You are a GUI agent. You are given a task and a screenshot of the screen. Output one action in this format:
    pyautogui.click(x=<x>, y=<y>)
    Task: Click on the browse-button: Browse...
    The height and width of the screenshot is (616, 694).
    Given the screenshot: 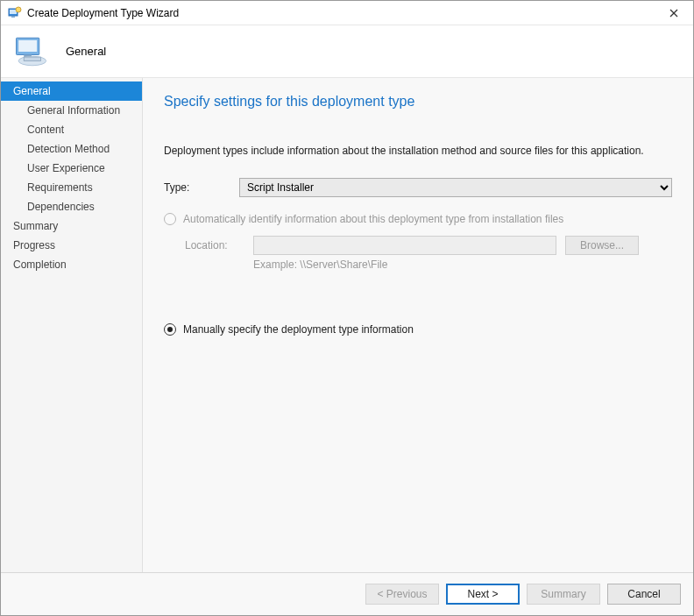 What is the action you would take?
    pyautogui.click(x=602, y=245)
    